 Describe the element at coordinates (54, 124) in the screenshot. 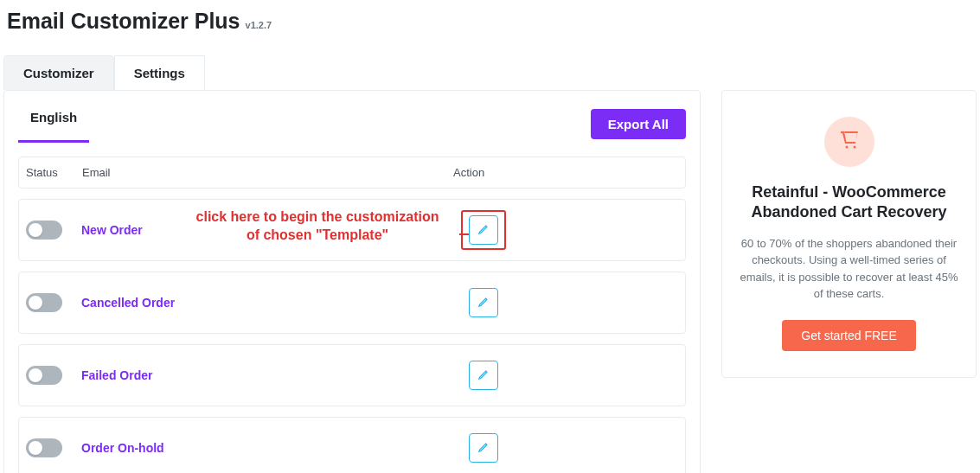

I see `language-tabs: English` at that location.